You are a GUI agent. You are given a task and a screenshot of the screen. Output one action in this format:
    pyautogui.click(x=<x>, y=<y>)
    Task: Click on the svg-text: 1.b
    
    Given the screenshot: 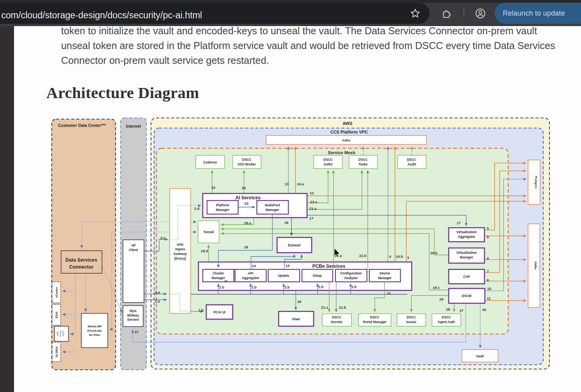 What is the action you would take?
    pyautogui.click(x=201, y=310)
    